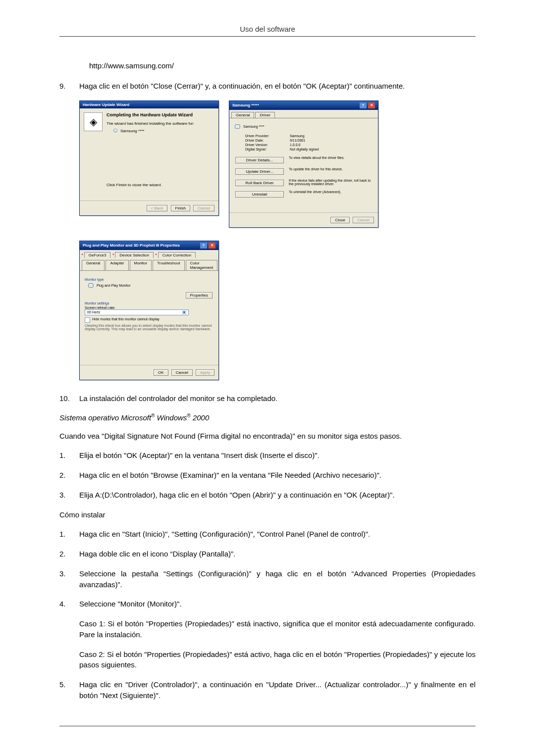  I want to click on monitor-props-window: Plug and Play Monitor and 3D Prophet III…, so click(149, 310).